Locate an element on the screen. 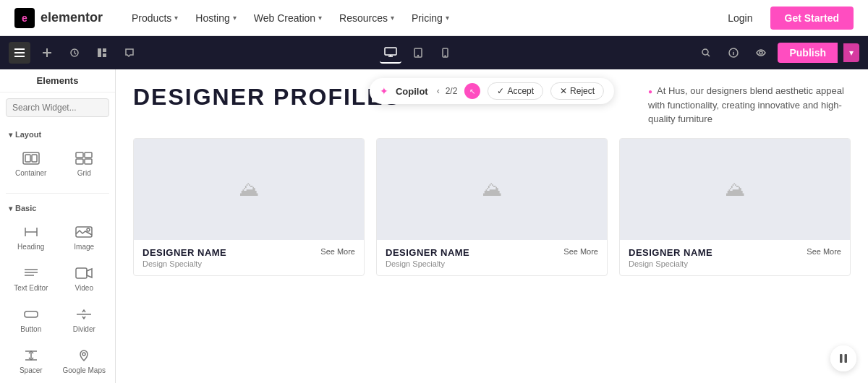  designer-card-2: ⛰ DESIGNER NAME Design Specialty See Mor… is located at coordinates (492, 207).